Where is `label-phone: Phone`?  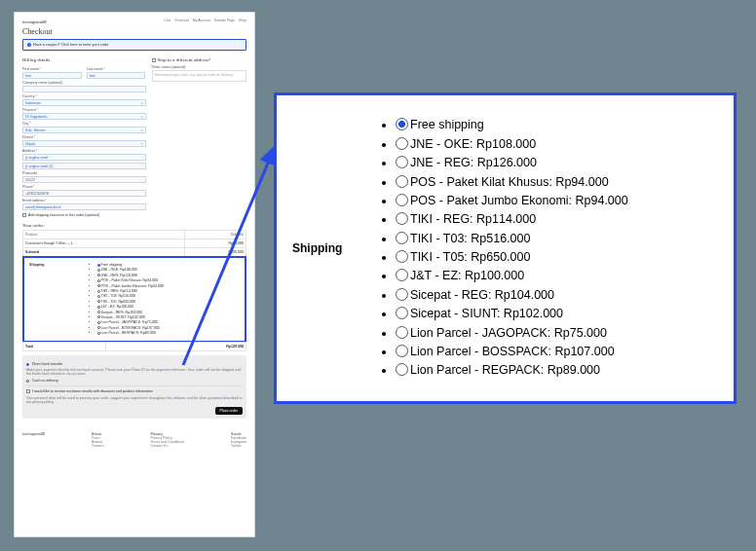 label-phone: Phone is located at coordinates (84, 187).